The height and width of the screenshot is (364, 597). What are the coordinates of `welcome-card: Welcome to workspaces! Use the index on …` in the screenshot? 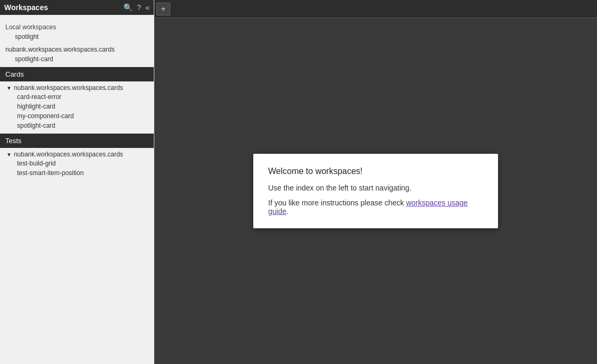 It's located at (376, 191).